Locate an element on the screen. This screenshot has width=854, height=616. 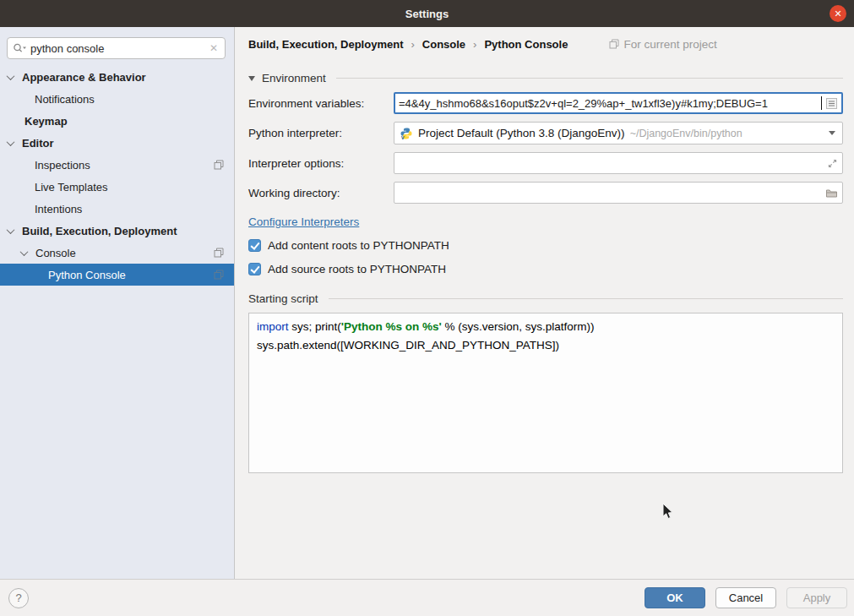
tree-item-label: Build, Execution, Deployment is located at coordinates (100, 232).